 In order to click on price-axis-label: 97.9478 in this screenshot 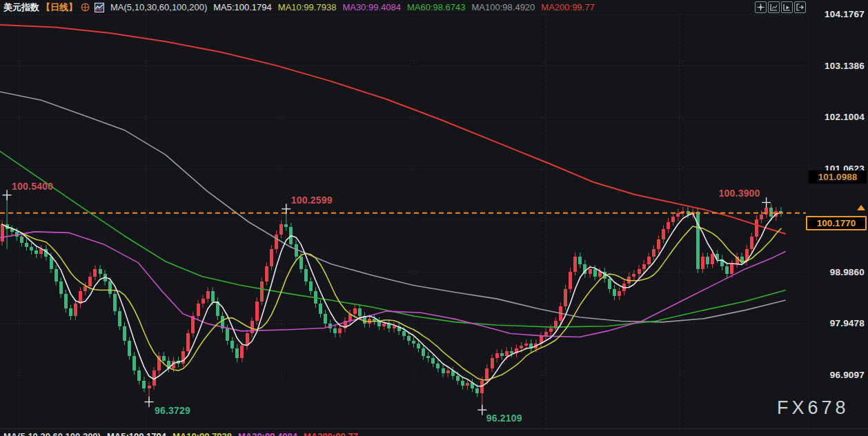, I will do `click(826, 323)`.